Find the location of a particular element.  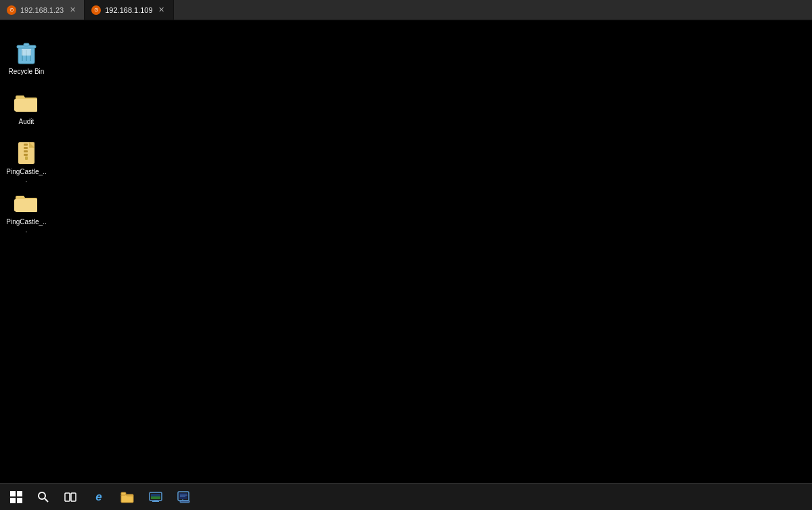

tab2-icon: ⊙ is located at coordinates (96, 10).